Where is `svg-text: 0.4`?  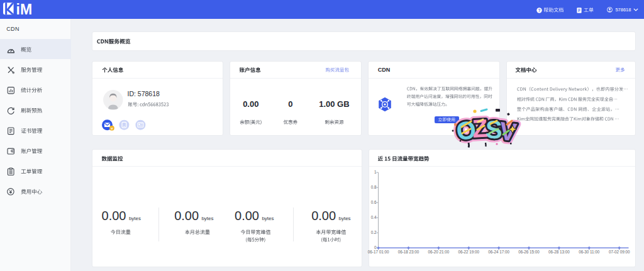
svg-text: 0.4 is located at coordinates (374, 218).